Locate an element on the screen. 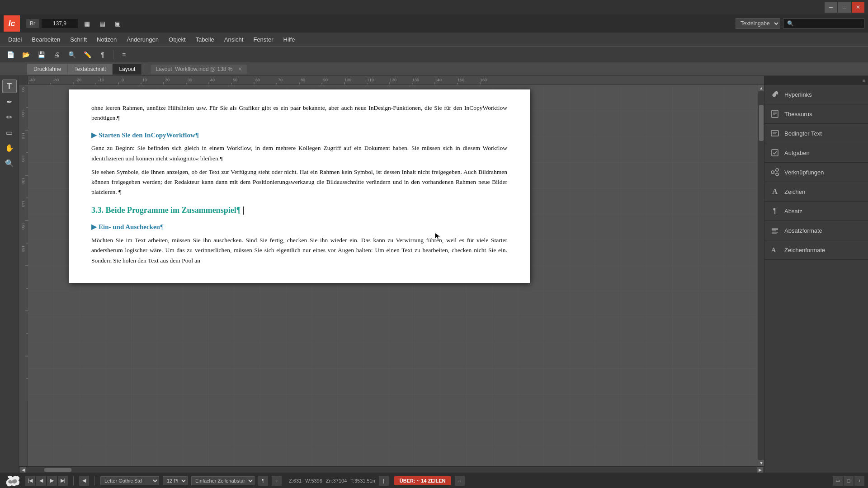 The width and height of the screenshot is (868, 488). tab-textabschnitt: Textabschnitt is located at coordinates (90, 69).